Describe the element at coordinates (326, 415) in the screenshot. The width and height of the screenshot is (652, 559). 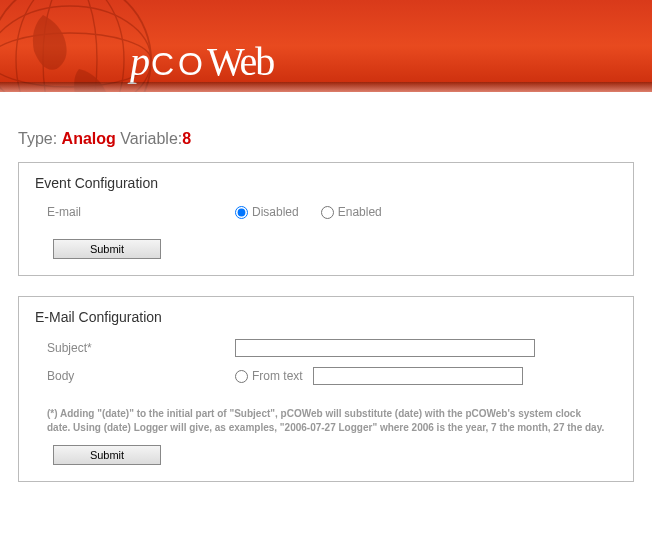
I see `subject-footnote: (*) Adding "(date)" to the initial part …` at that location.